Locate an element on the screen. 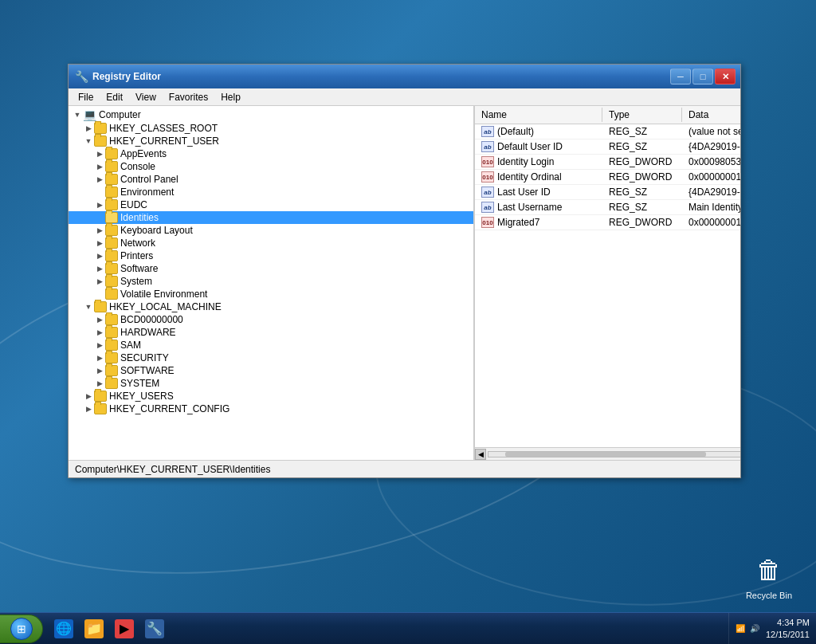 This screenshot has width=816, height=644. tree-item-hardware: ▶ HARDWARE is located at coordinates (271, 332).